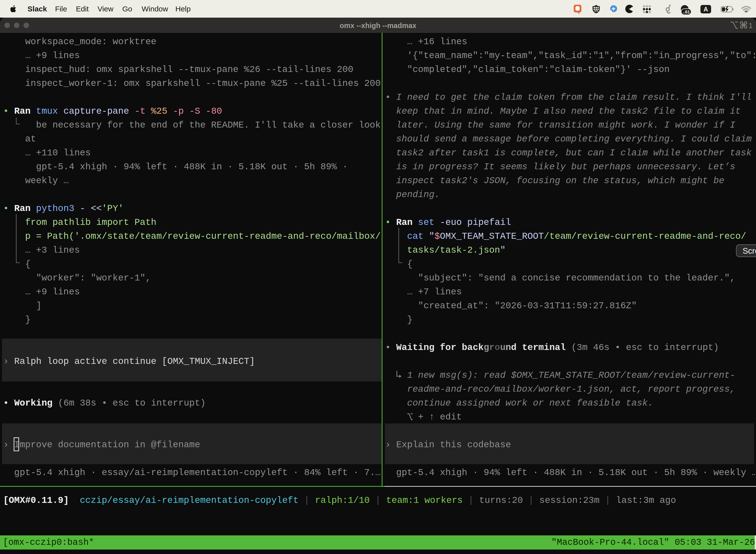  What do you see at coordinates (751, 25) in the screenshot?
I see `svg-text: 1` at bounding box center [751, 25].